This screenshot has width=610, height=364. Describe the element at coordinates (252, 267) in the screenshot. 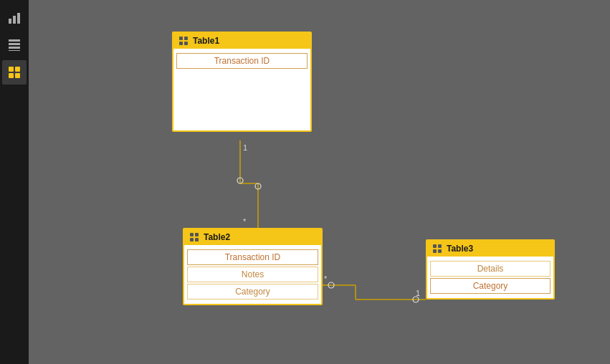

I see `table-table2: Table2 Transaction ID Notes Category` at that location.